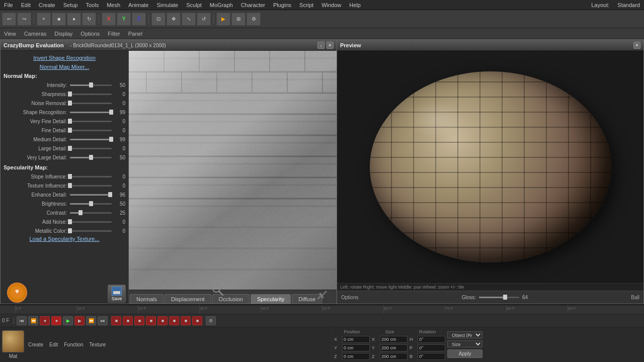  What do you see at coordinates (223, 19) in the screenshot?
I see `render-button: ▶` at bounding box center [223, 19].